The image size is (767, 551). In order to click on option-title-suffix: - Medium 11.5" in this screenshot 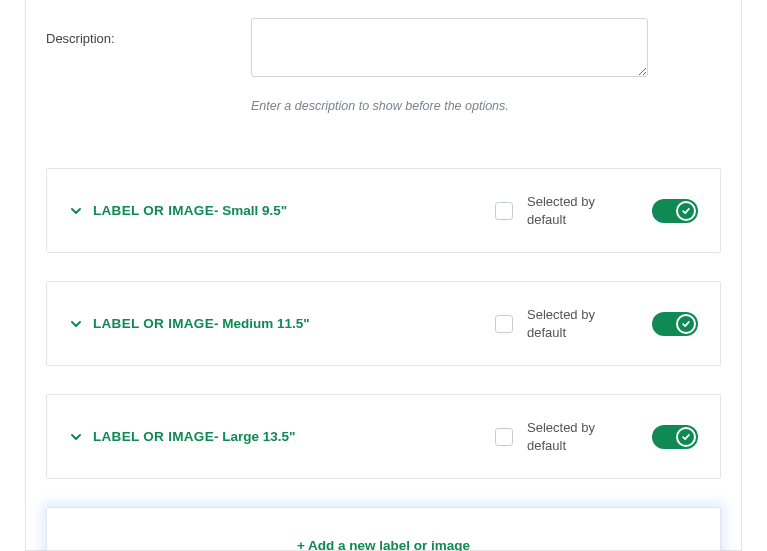, I will do `click(262, 324)`.